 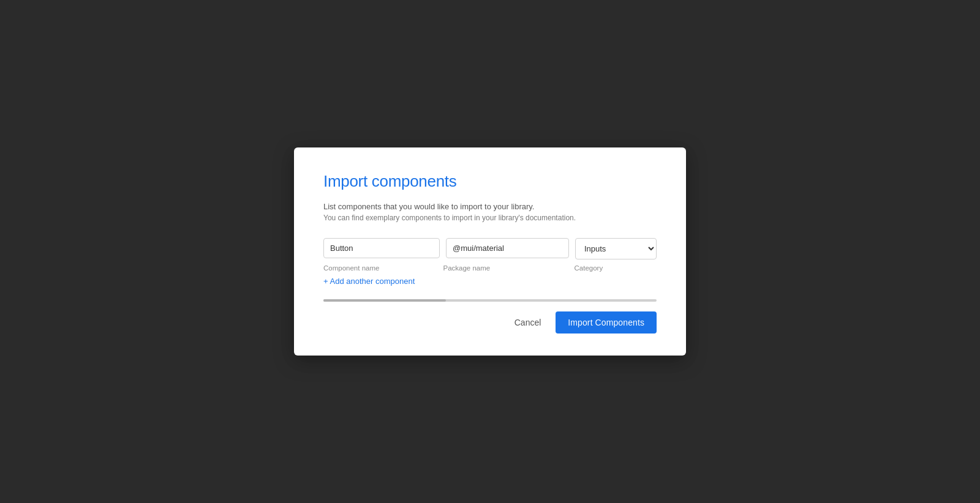 What do you see at coordinates (490, 300) in the screenshot?
I see `scroll-indicator` at bounding box center [490, 300].